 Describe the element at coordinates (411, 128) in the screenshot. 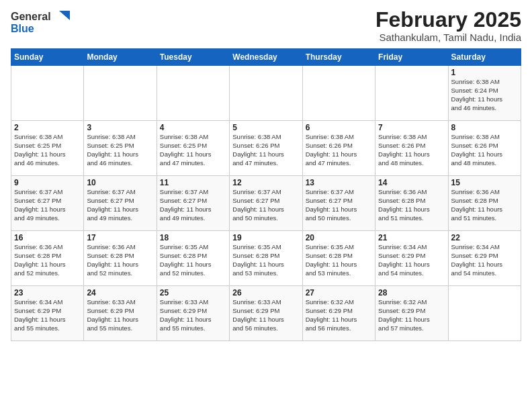

I see `day-number: 7` at that location.